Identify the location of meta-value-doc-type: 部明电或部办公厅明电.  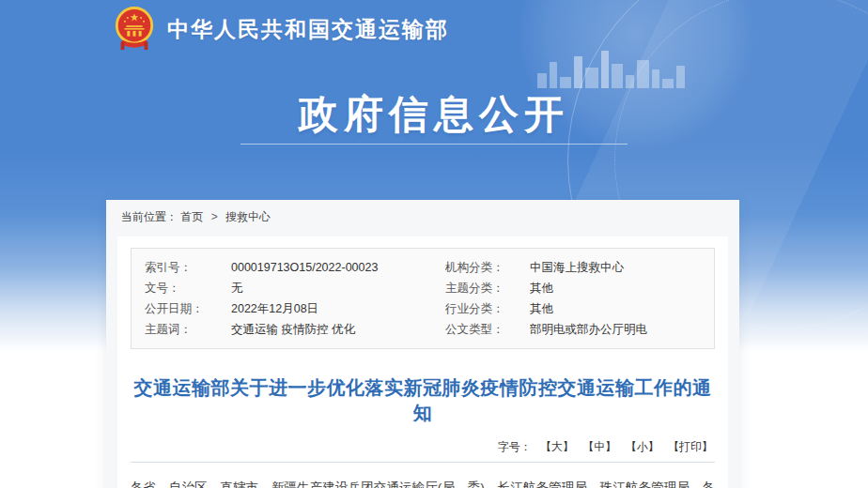
(622, 329).